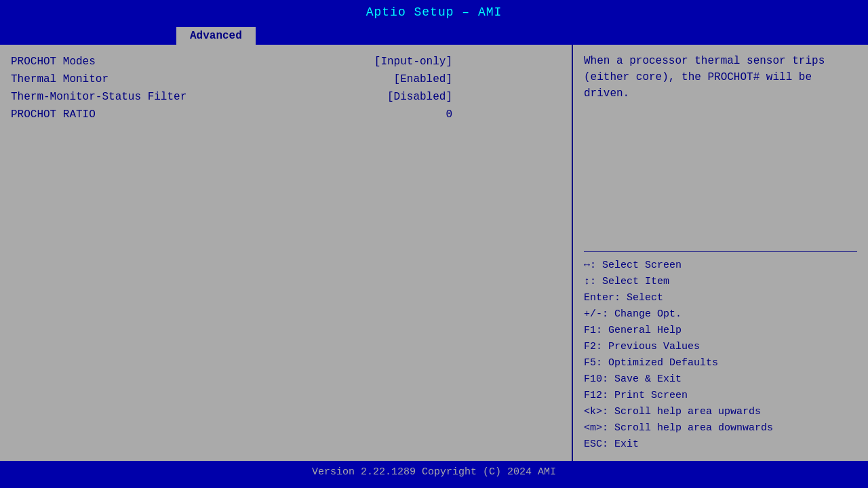 The height and width of the screenshot is (488, 868). Describe the element at coordinates (53, 62) in the screenshot. I see `setting-name: PROCHOT Modes` at that location.